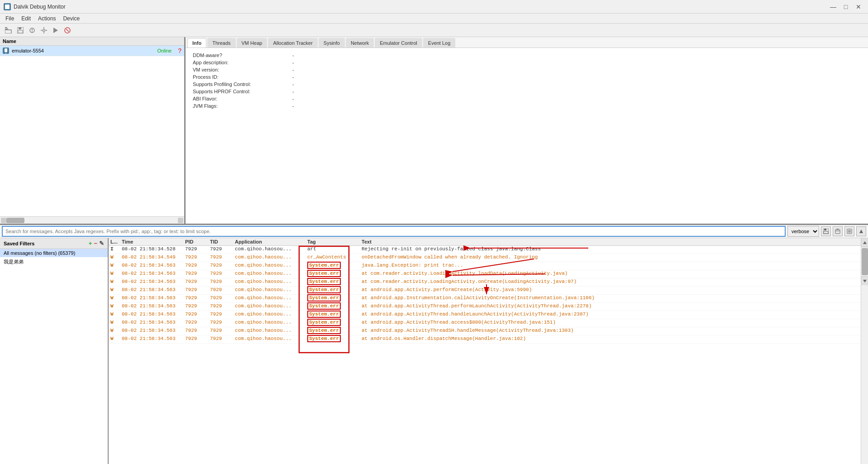 This screenshot has height=464, width=868. I want to click on tab-threads: Threads, so click(221, 43).